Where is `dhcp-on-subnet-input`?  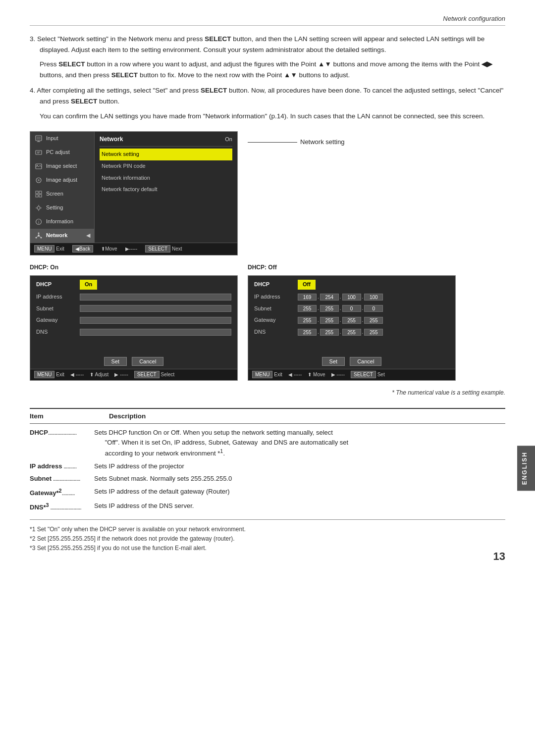
dhcp-on-subnet-input is located at coordinates (156, 308).